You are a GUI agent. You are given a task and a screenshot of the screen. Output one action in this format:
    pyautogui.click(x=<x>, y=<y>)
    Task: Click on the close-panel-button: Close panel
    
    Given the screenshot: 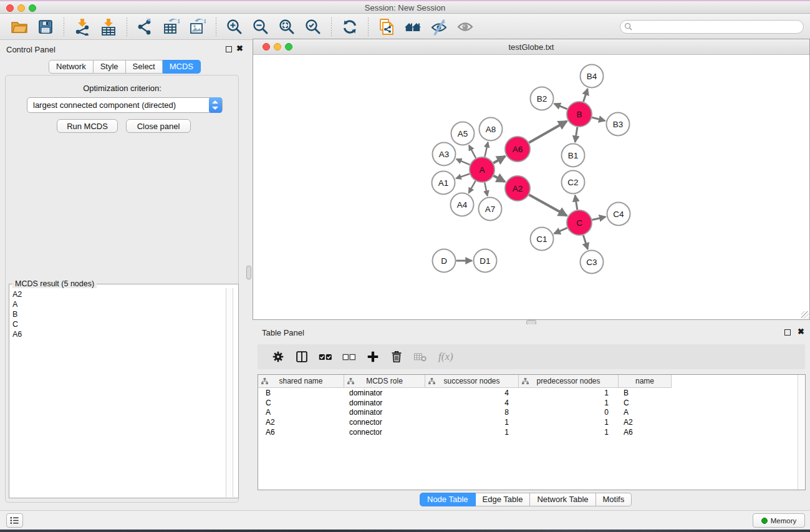 What is the action you would take?
    pyautogui.click(x=158, y=126)
    